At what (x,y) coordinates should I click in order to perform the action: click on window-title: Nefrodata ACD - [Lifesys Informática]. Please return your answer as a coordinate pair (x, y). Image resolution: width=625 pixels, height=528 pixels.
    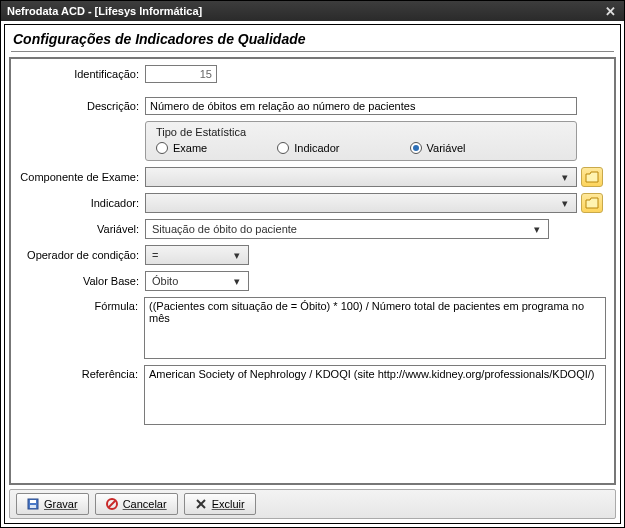
    Looking at the image, I should click on (304, 11).